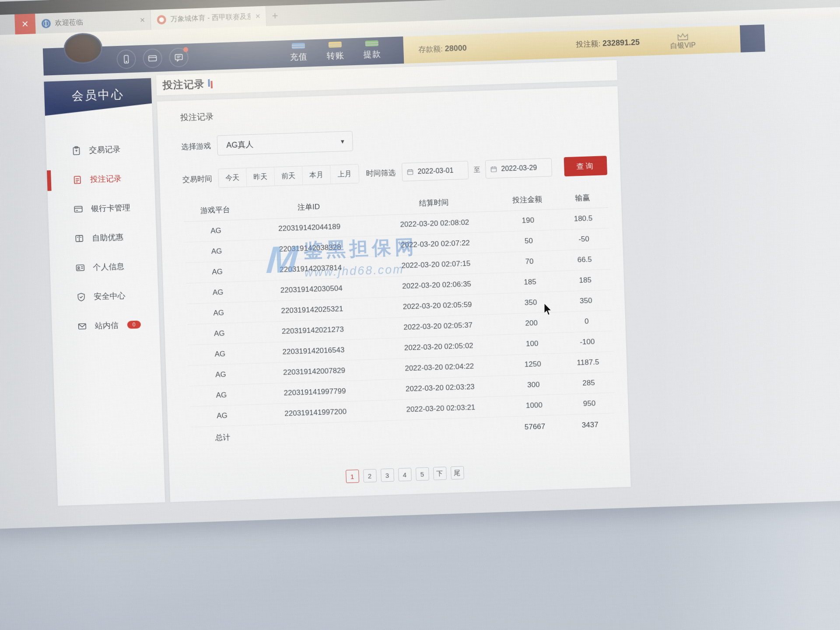  What do you see at coordinates (584, 239) in the screenshot?
I see `cell-win-loss: -50` at bounding box center [584, 239].